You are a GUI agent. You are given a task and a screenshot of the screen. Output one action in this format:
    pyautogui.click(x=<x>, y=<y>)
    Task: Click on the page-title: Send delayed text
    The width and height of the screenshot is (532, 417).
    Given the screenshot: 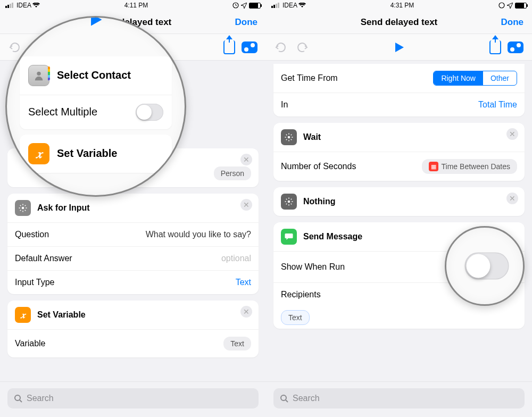 What is the action you would take?
    pyautogui.click(x=399, y=22)
    